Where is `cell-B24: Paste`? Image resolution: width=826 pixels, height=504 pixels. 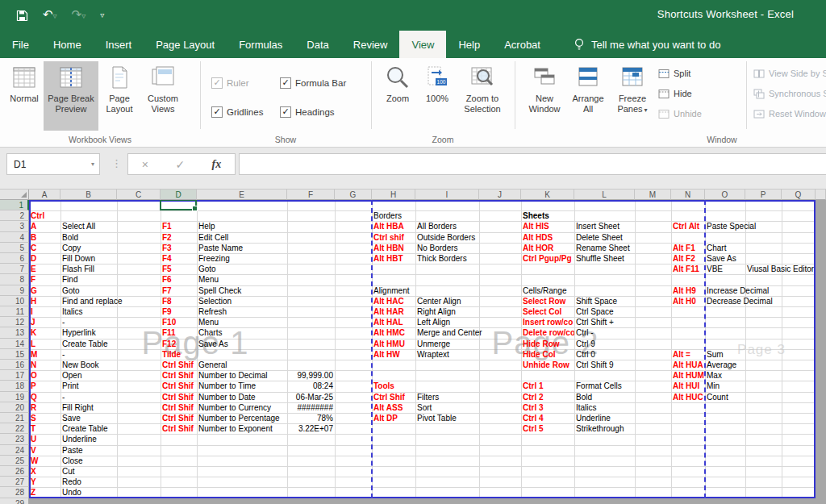 cell-B24: Paste is located at coordinates (72, 450).